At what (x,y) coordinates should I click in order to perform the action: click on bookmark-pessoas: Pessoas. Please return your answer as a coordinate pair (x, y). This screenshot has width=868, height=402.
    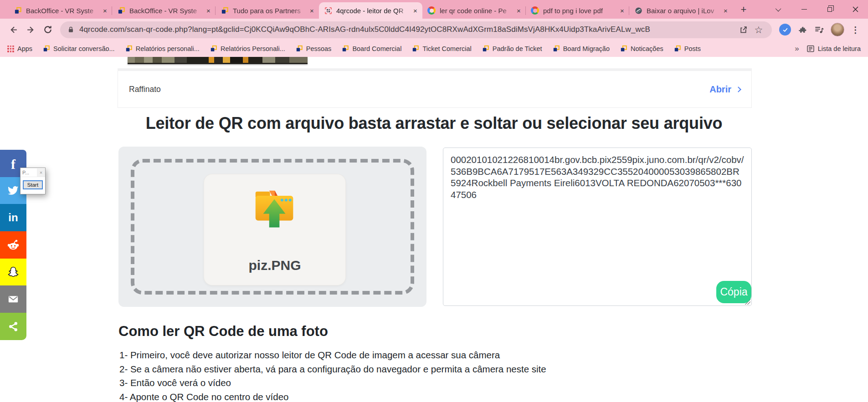
    Looking at the image, I should click on (313, 49).